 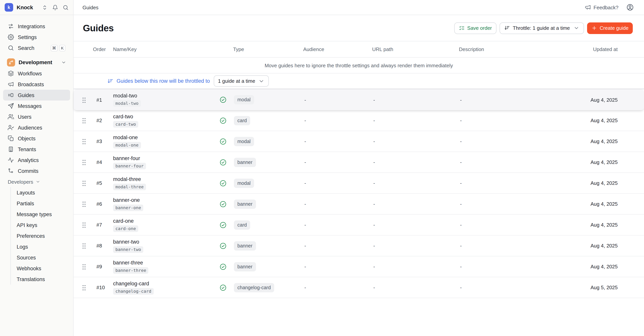 I want to click on row-order: #9, so click(x=103, y=267).